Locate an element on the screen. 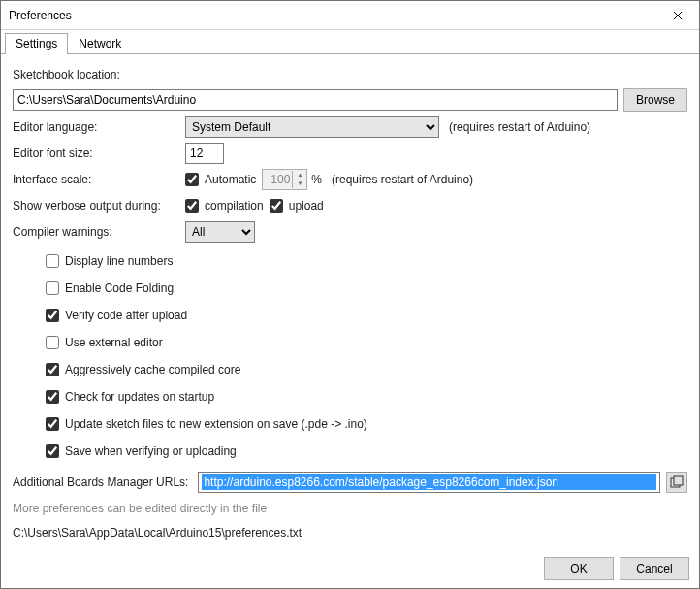 This screenshot has height=589, width=700. automatic-scale-label: Automatic is located at coordinates (231, 180).